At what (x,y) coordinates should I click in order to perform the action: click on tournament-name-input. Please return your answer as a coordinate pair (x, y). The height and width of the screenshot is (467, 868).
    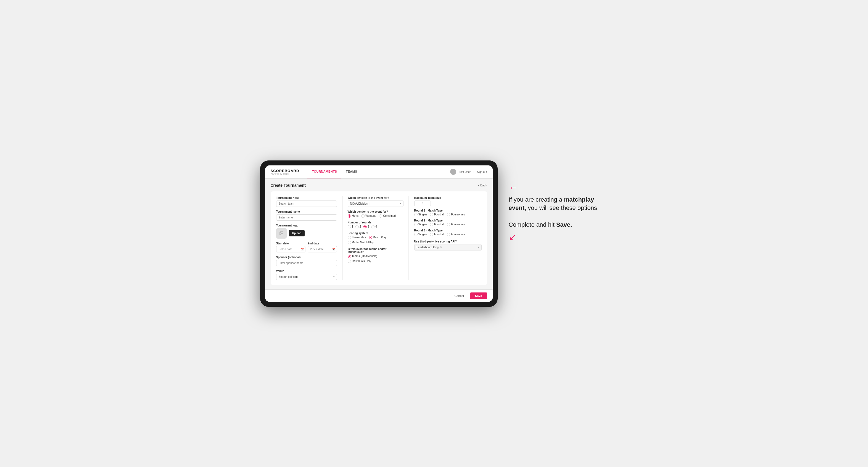
    Looking at the image, I should click on (307, 218).